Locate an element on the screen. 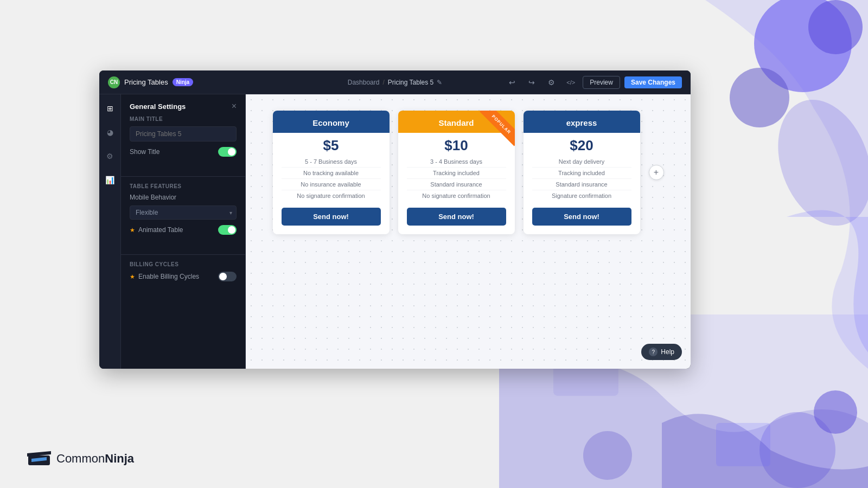 The width and height of the screenshot is (868, 488). show-title-toggle is located at coordinates (227, 152).